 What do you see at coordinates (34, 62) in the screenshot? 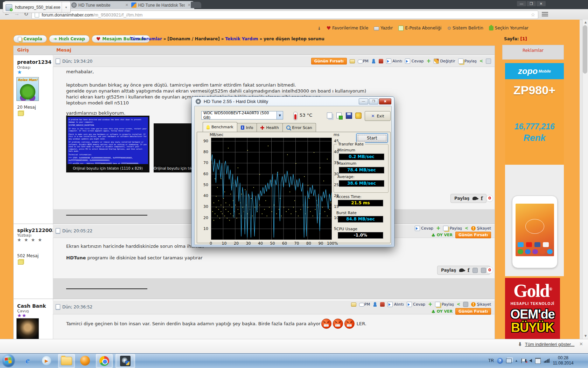
I see `author-name: preator1234` at bounding box center [34, 62].